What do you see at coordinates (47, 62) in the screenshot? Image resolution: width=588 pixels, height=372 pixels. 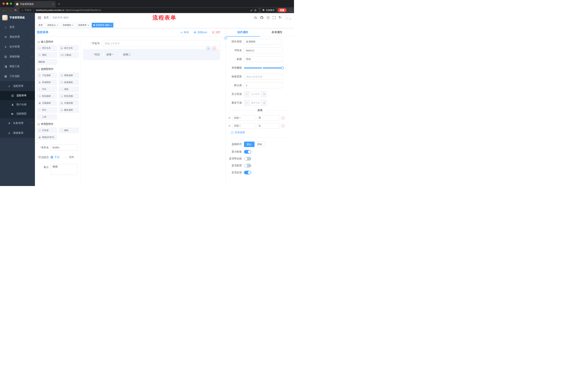 I see `palette-item-rich-editor: 编辑器` at bounding box center [47, 62].